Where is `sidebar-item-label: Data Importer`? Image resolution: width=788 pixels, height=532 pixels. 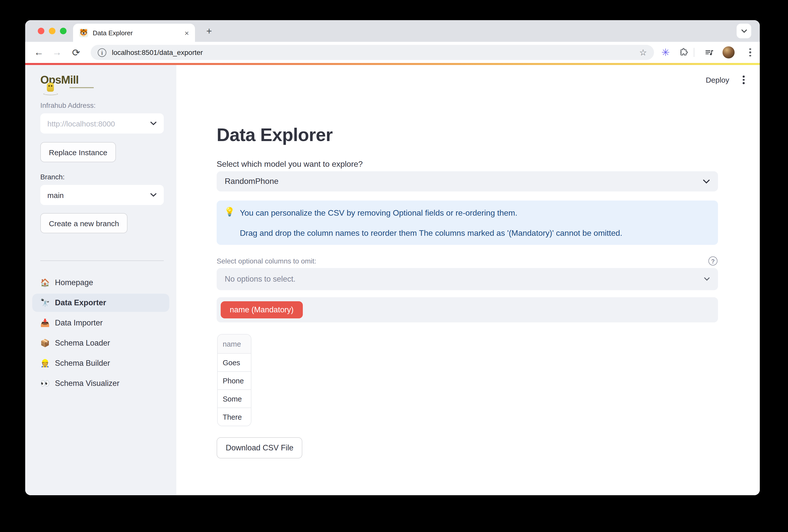
sidebar-item-label: Data Importer is located at coordinates (79, 323).